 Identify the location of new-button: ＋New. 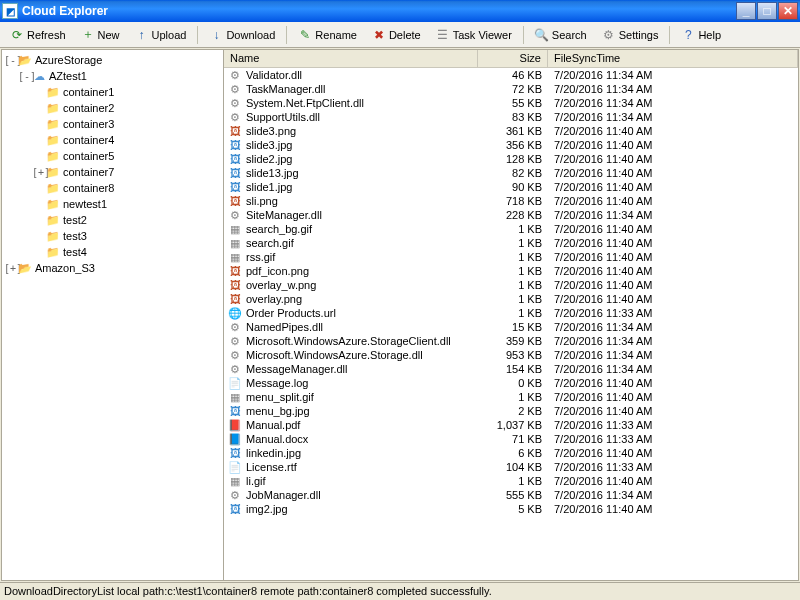
(100, 35).